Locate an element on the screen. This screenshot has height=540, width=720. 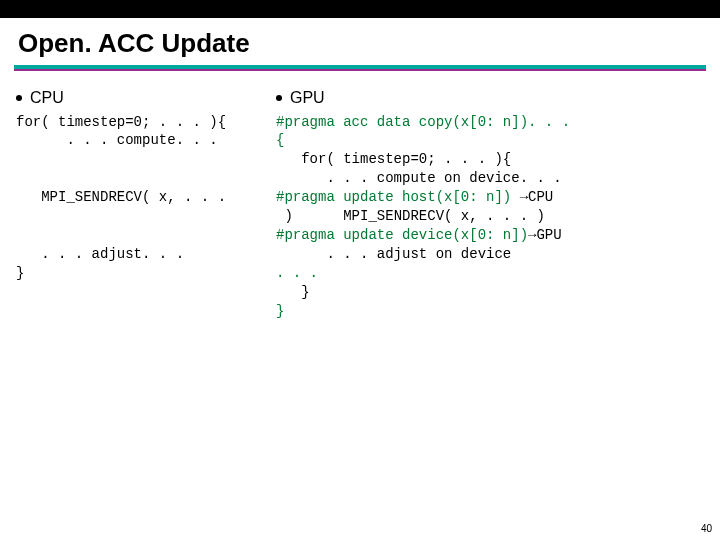
gpu-bullet-row: GPU is located at coordinates (493, 98).